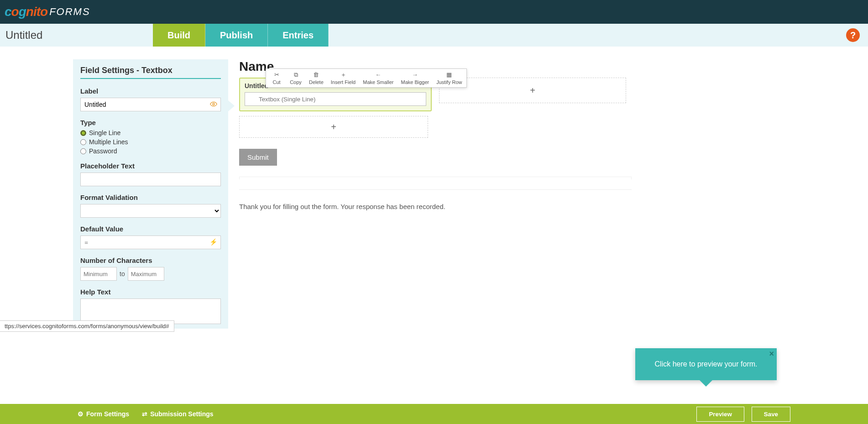 The height and width of the screenshot is (424, 868). Describe the element at coordinates (151, 179) in the screenshot. I see `placeholder-input` at that location.